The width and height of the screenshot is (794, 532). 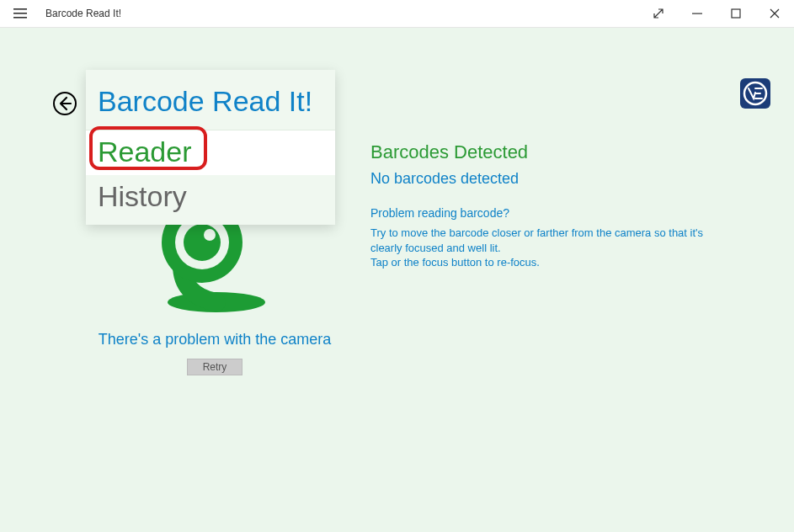 I want to click on menu-title: Barcode Read It!, so click(x=210, y=100).